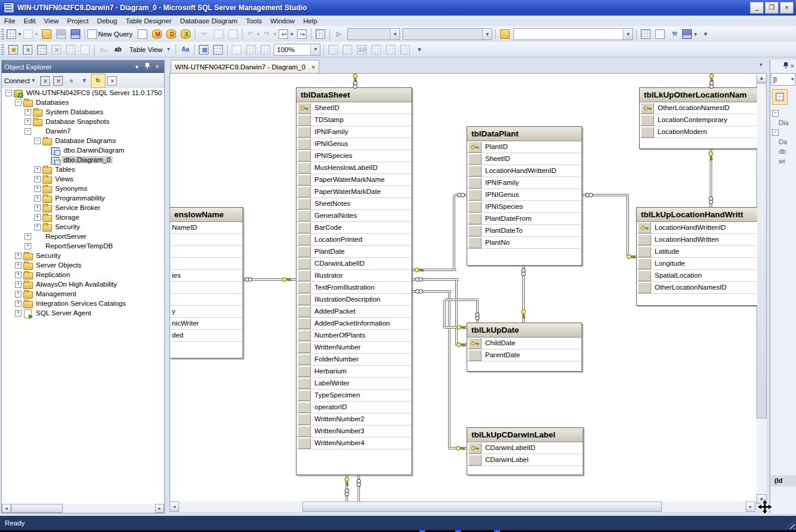 This screenshot has height=532, width=796. Describe the element at coordinates (456, 312) in the screenshot. I see `rel-datasheet-lkupdate` at that location.